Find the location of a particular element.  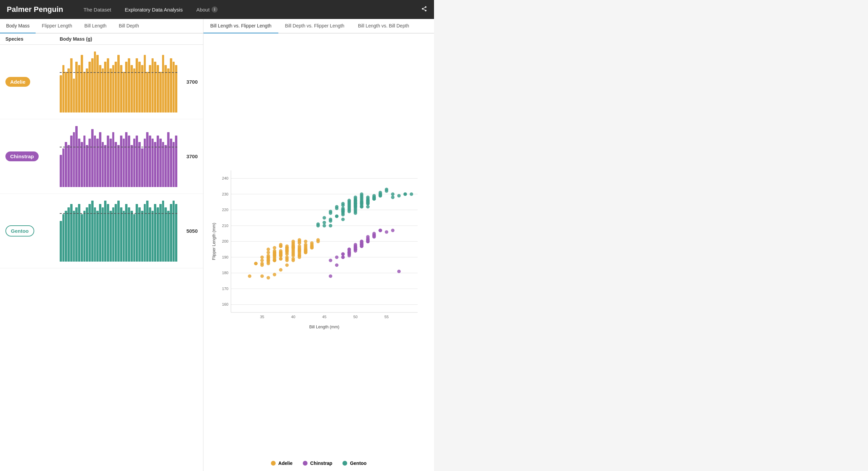

nav-item-about: About i is located at coordinates (207, 9).